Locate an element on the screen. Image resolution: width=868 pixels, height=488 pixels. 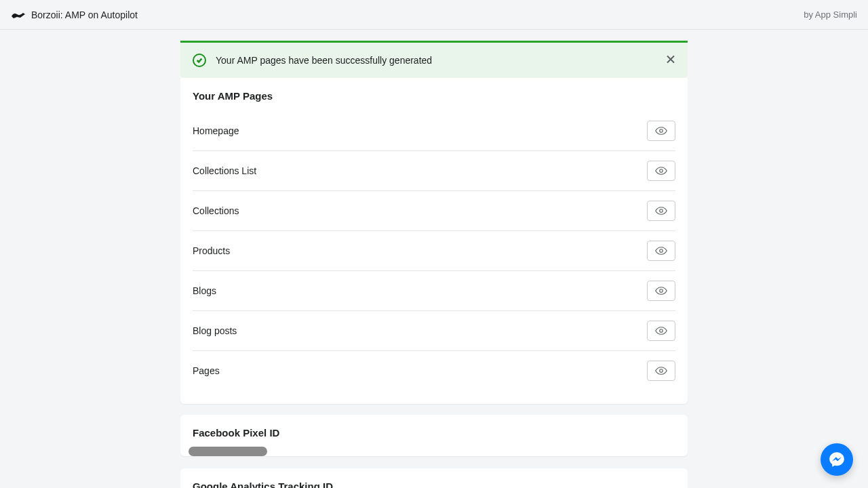
check-circle-icon is located at coordinates (199, 60).